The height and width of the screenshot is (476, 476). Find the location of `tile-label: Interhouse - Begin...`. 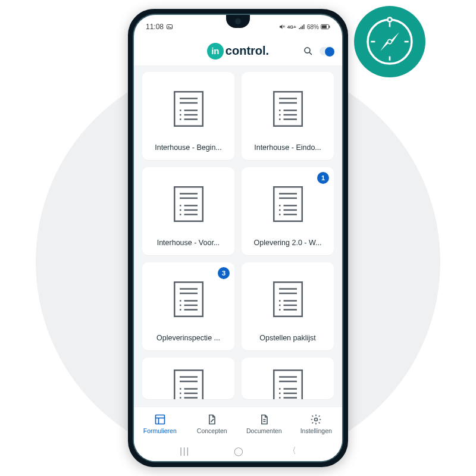

tile-label: Interhouse - Begin... is located at coordinates (188, 148).